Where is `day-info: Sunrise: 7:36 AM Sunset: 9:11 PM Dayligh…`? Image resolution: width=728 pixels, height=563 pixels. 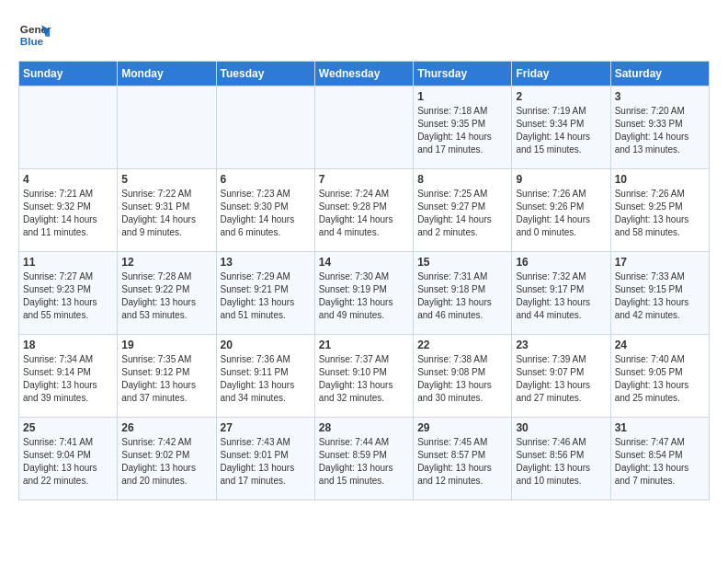
day-info: Sunrise: 7:36 AM Sunset: 9:11 PM Dayligh… is located at coordinates (266, 379).